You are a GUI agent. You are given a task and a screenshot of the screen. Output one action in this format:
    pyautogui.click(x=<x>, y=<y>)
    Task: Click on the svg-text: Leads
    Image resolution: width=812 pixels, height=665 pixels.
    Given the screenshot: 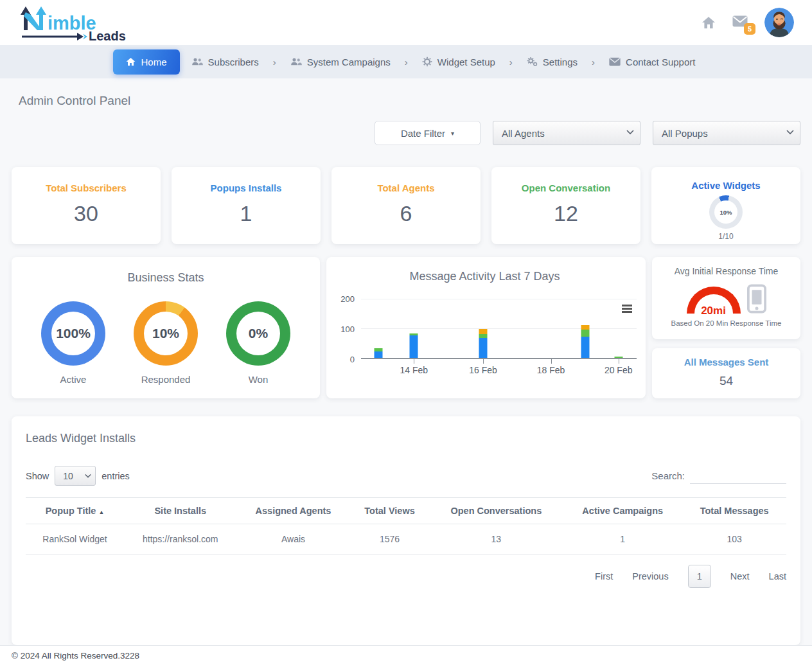 What is the action you would take?
    pyautogui.click(x=107, y=35)
    